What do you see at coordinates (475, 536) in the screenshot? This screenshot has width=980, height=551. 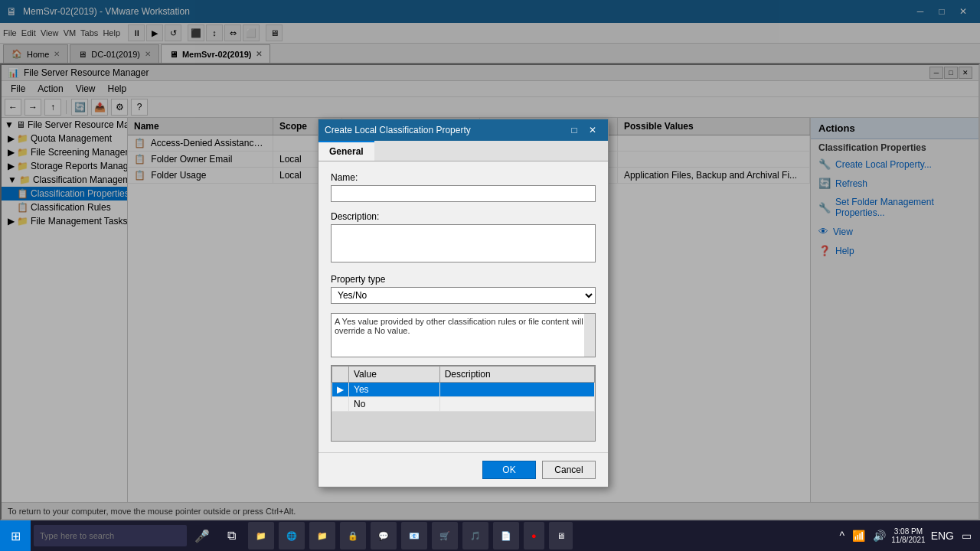 I see `taskbar-app-media: 🎵` at bounding box center [475, 536].